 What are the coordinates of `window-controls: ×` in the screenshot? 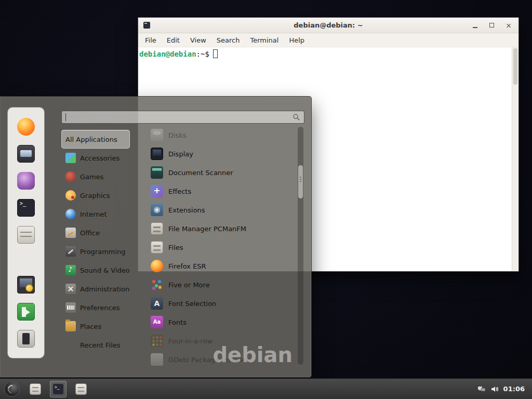 It's located at (492, 25).